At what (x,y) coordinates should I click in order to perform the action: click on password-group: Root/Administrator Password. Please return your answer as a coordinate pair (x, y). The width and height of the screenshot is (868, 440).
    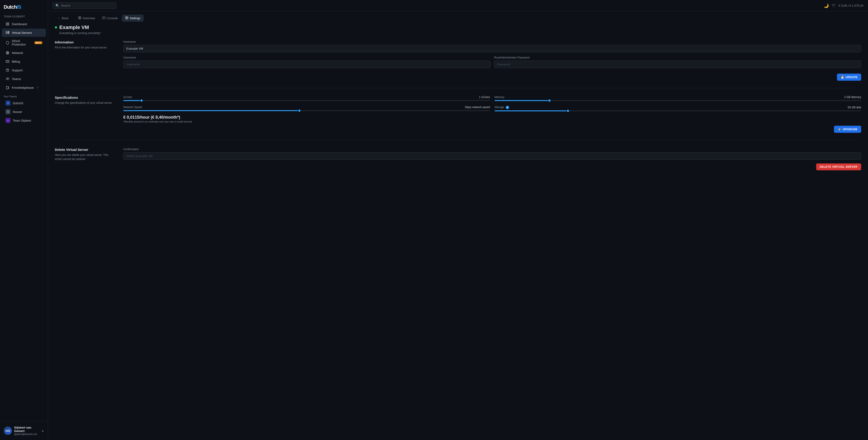
    Looking at the image, I should click on (678, 62).